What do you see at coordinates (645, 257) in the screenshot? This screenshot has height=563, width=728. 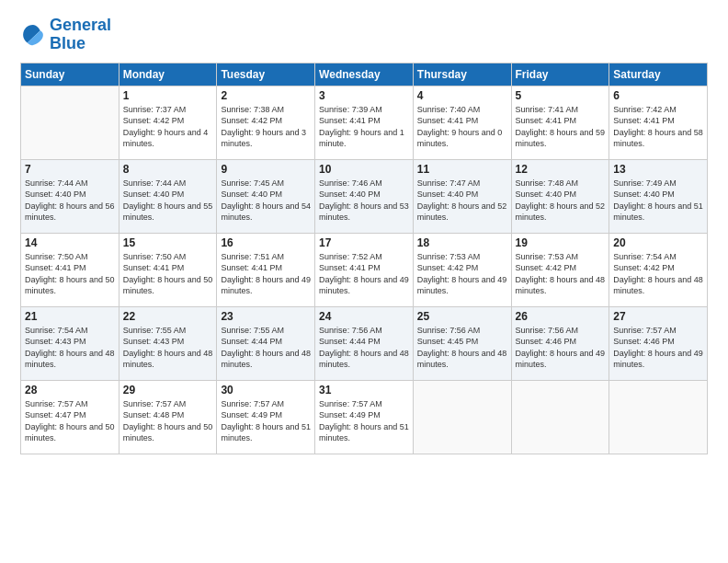 I see `sunrise: Sunrise: 7:54 AM` at bounding box center [645, 257].